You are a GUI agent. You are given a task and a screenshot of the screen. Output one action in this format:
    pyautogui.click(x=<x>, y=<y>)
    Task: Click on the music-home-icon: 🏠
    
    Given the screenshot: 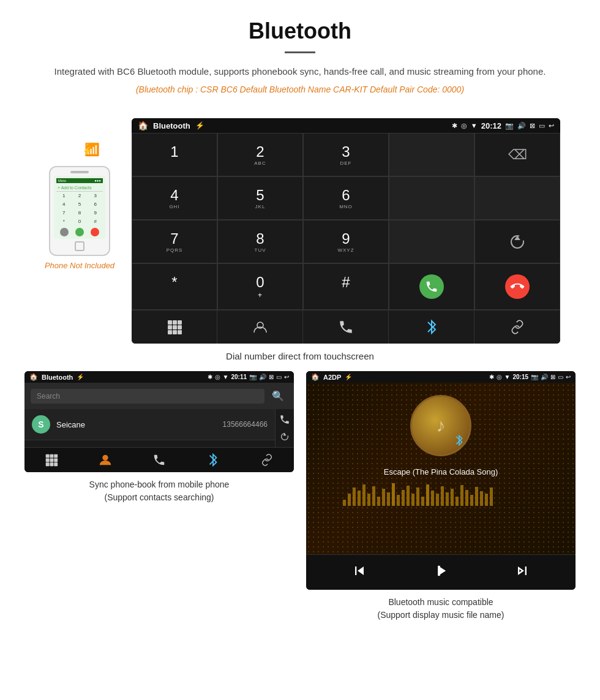 What is the action you would take?
    pyautogui.click(x=315, y=377)
    